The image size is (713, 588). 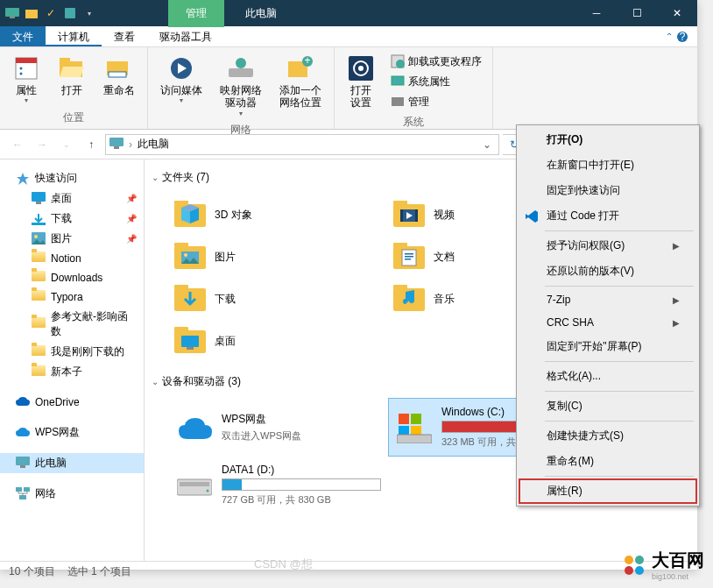 I want to click on sidebar-wps: WPS网盘, so click(x=72, y=433).